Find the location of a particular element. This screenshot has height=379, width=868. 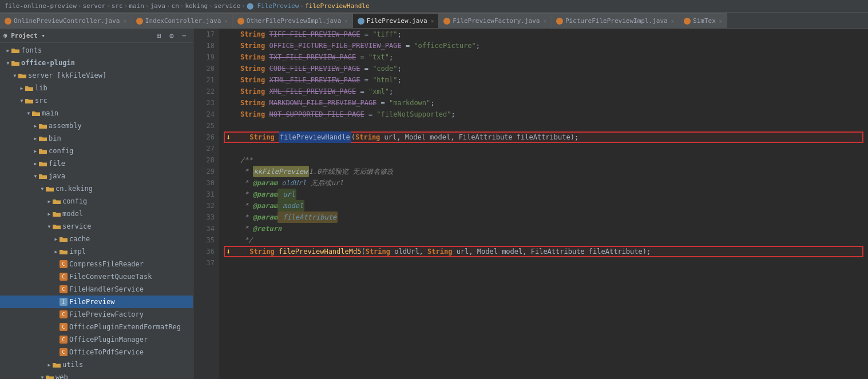

tree-item-model: ▶ model is located at coordinates (96, 214).